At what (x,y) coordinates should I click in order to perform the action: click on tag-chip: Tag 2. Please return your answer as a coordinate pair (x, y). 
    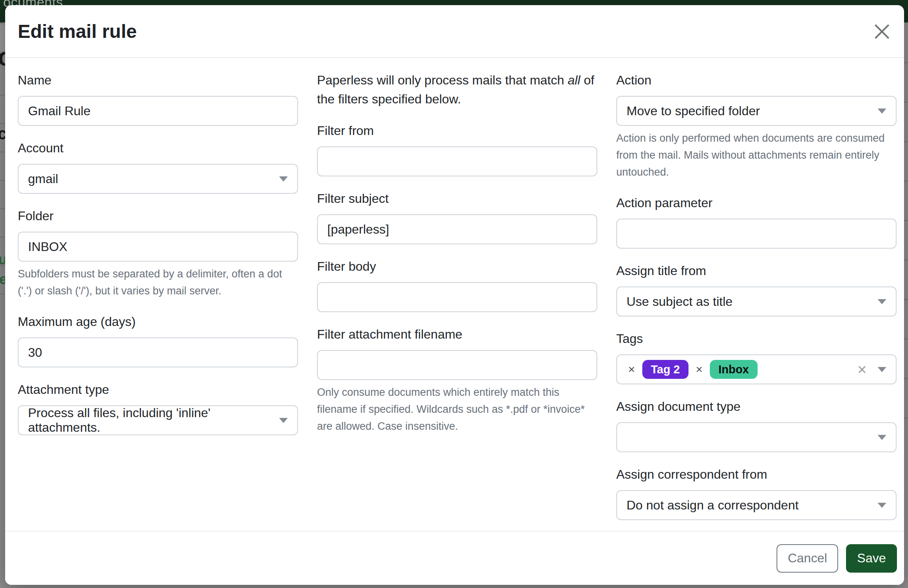
    Looking at the image, I should click on (666, 369).